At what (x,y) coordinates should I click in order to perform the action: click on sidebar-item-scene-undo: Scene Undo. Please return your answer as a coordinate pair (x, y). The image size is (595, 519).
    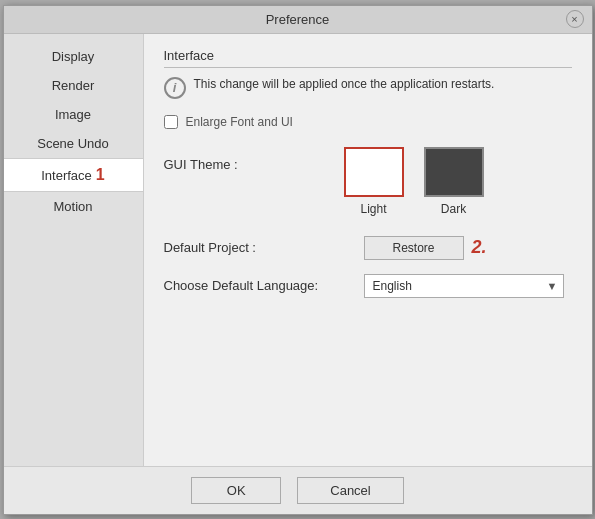
    Looking at the image, I should click on (74, 144).